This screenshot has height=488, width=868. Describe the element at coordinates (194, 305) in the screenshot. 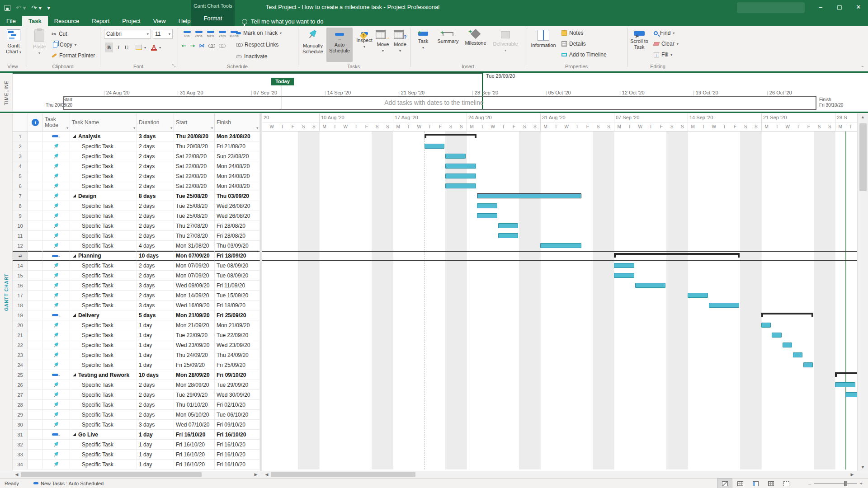

I see `start-cell: Wed 16/09/20` at that location.